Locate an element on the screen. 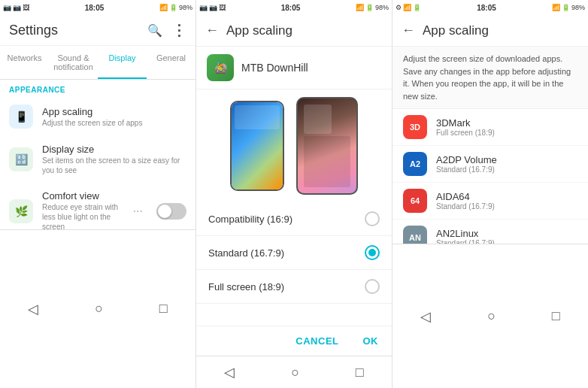 This screenshot has height=388, width=588. option-standard-label: Standard (16.7:9) is located at coordinates (247, 253).